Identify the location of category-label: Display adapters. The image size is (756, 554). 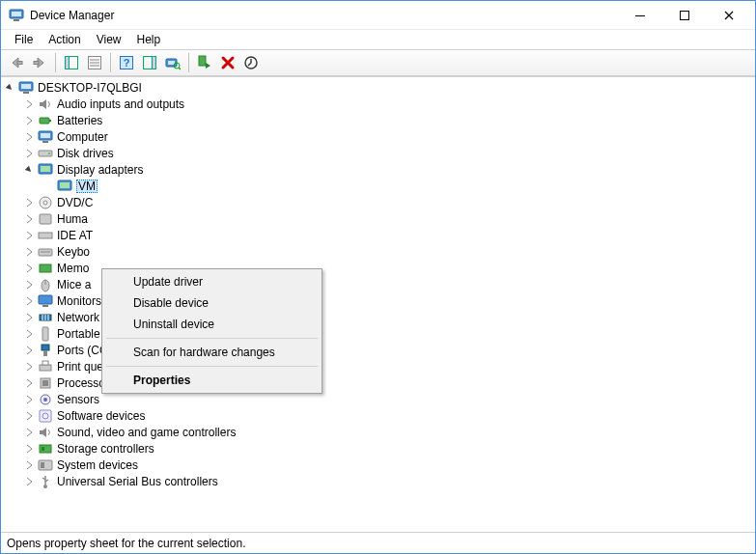
(100, 170).